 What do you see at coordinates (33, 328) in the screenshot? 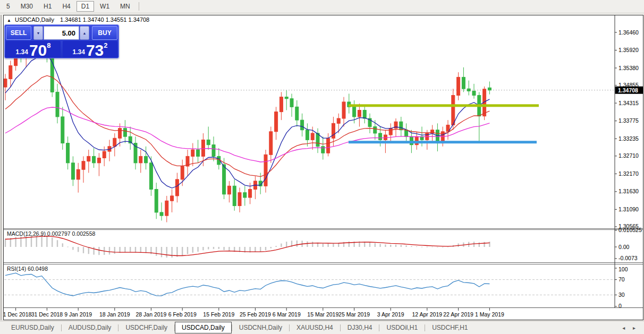
I see `chart-tab-eurusd-daily: EURUSD,Daily` at bounding box center [33, 328].